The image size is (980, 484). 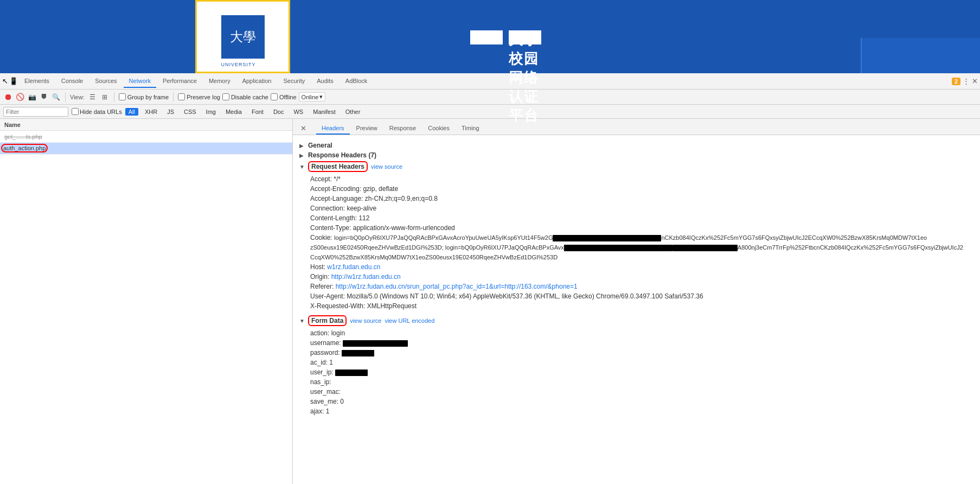 What do you see at coordinates (274, 97) in the screenshot?
I see `offline-input` at bounding box center [274, 97].